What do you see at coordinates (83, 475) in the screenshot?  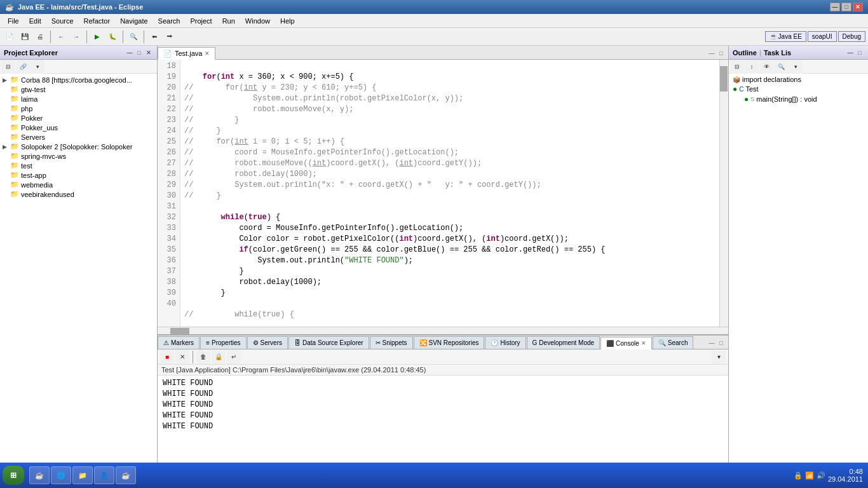 I see `taskbar-folder: 📁` at bounding box center [83, 475].